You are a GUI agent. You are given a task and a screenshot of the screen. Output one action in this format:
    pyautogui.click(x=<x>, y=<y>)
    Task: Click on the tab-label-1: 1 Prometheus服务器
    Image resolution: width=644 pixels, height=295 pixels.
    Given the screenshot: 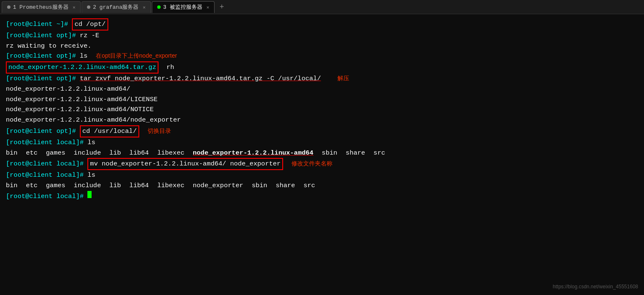 What is the action you would take?
    pyautogui.click(x=41, y=7)
    